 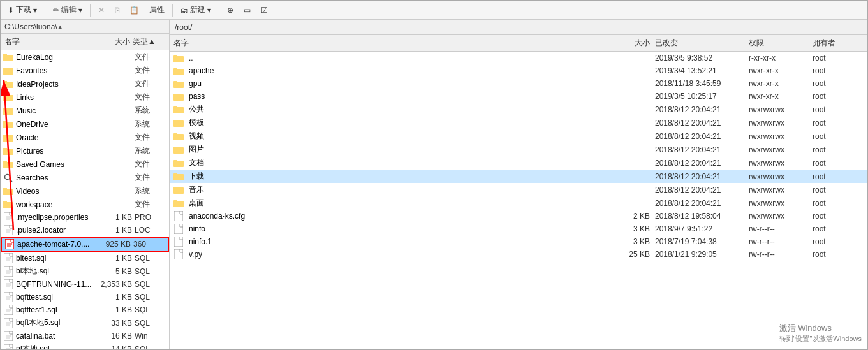 What do you see at coordinates (519, 71) in the screenshot?
I see `right-list-item: apache2019/3/4 13:52:21rwxr-xr-xroot` at bounding box center [519, 71].